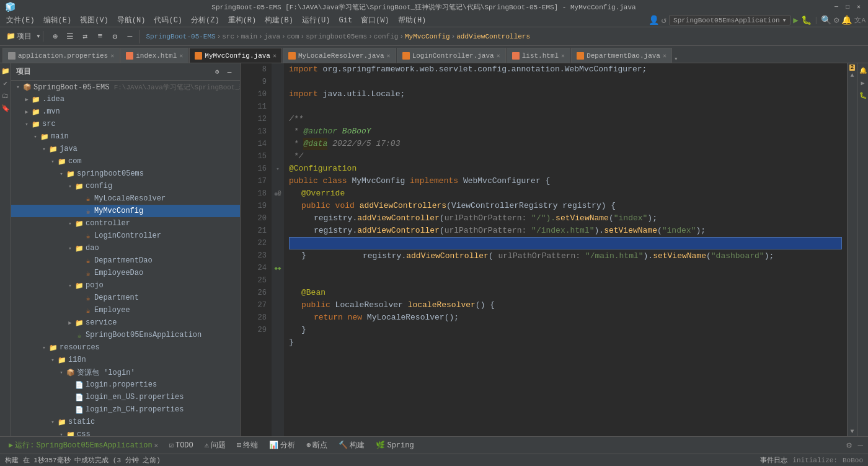 Image resolution: width=868 pixels, height=466 pixels. What do you see at coordinates (664, 20) in the screenshot?
I see `vcs-icon: ↺` at bounding box center [664, 20].